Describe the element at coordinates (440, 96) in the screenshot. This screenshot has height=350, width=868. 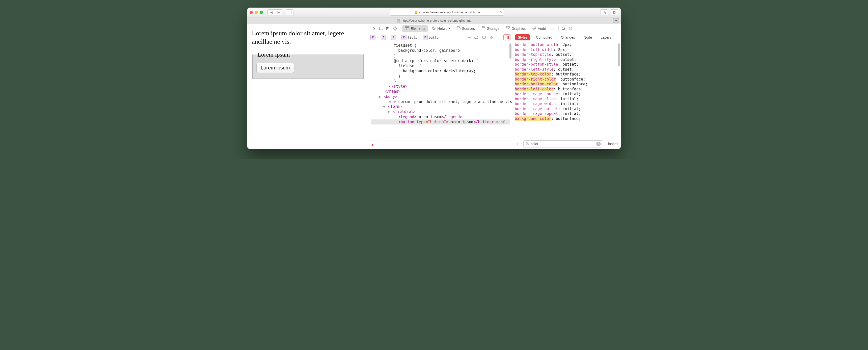
I see `dom-line: ▼ <body>` at that location.